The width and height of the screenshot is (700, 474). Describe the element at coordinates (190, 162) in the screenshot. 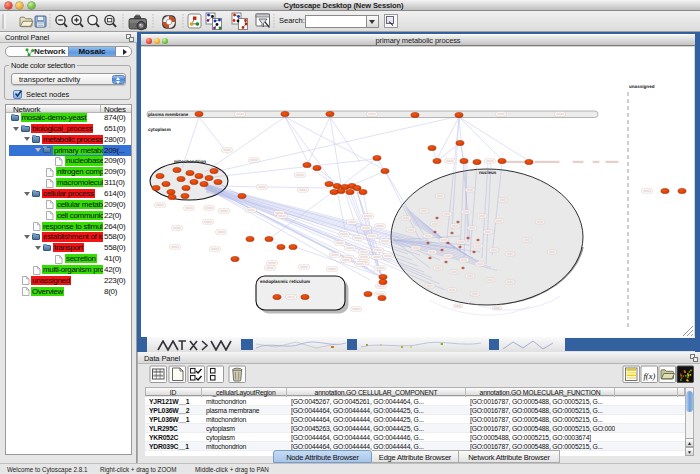

I see `svg-text: mitochondrion` at that location.